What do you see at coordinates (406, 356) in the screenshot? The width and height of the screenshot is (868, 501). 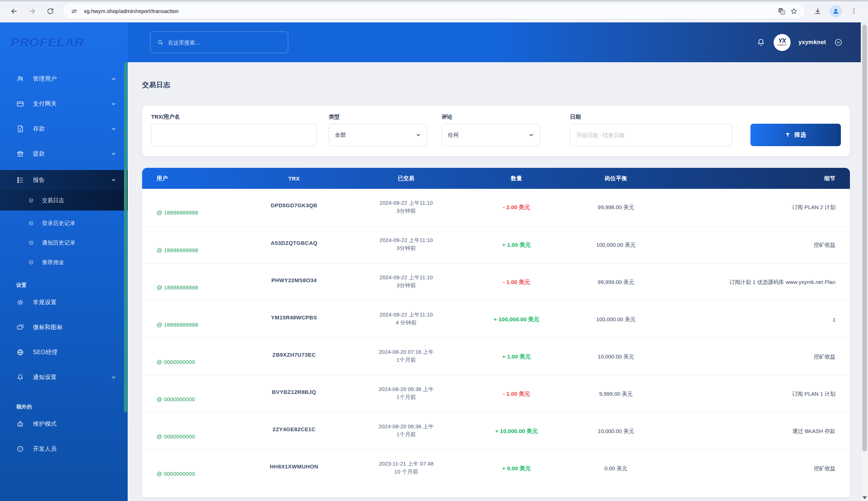 I see `row-date: 2024-08-20 07:16 上午 1个月前` at bounding box center [406, 356].